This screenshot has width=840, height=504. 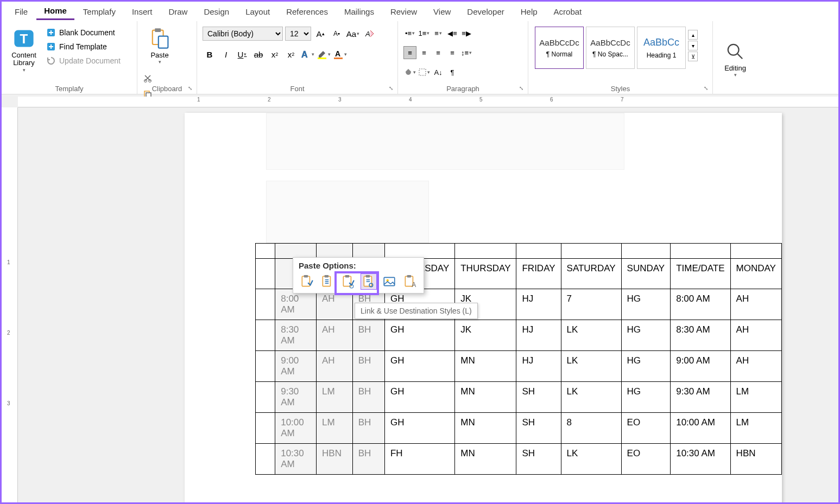 I want to click on content-library-button: T Content Library ▾, so click(x=24, y=59).